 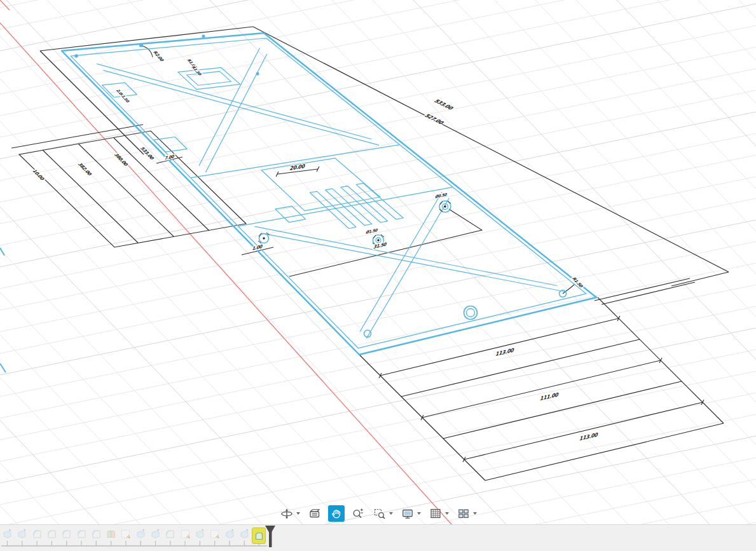 I want to click on dimension-label: R2.00, so click(x=159, y=56).